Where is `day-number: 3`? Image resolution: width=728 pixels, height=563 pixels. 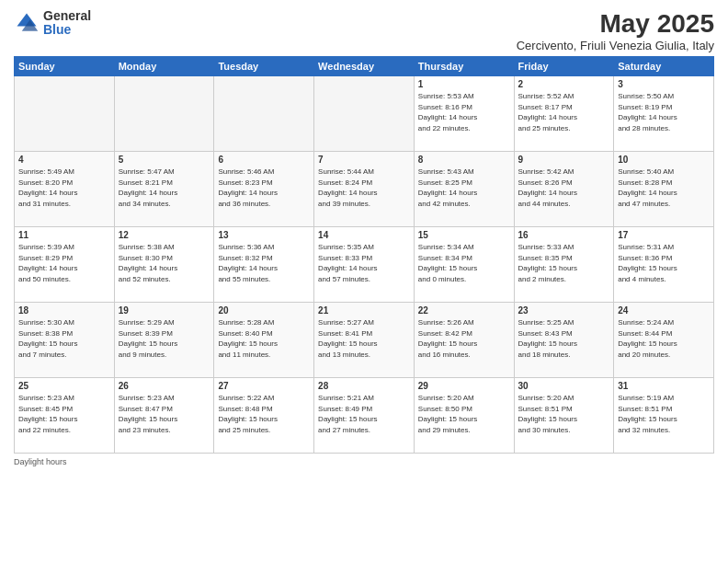 day-number: 3 is located at coordinates (664, 85).